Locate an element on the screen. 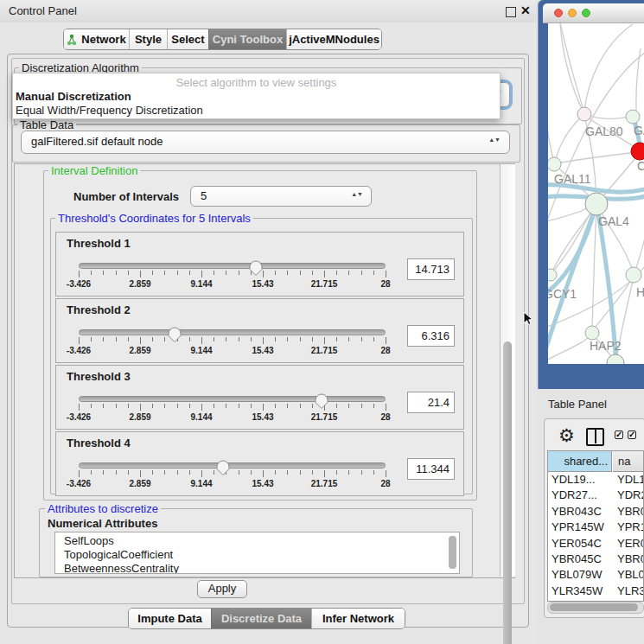  apply-button: Apply is located at coordinates (222, 590).